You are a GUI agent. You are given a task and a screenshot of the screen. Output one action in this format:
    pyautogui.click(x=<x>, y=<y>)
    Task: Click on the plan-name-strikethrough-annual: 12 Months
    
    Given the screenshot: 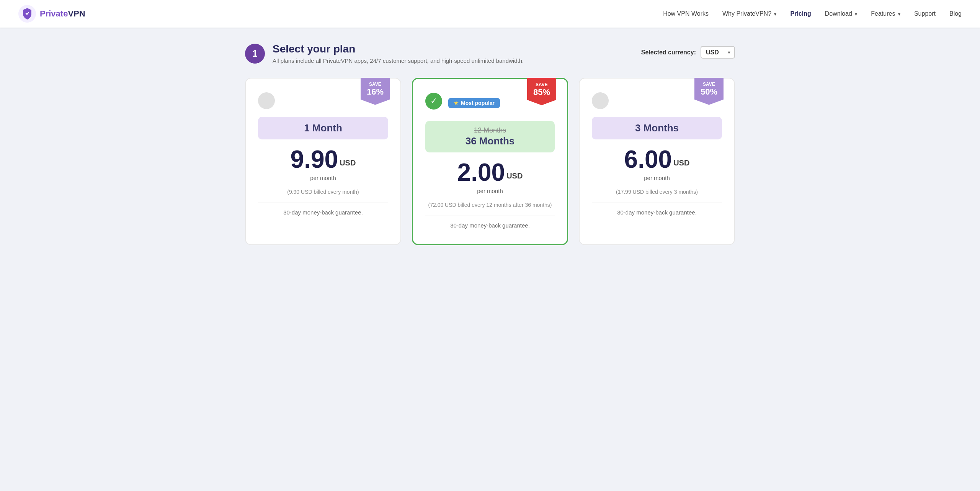 What is the action you would take?
    pyautogui.click(x=490, y=130)
    